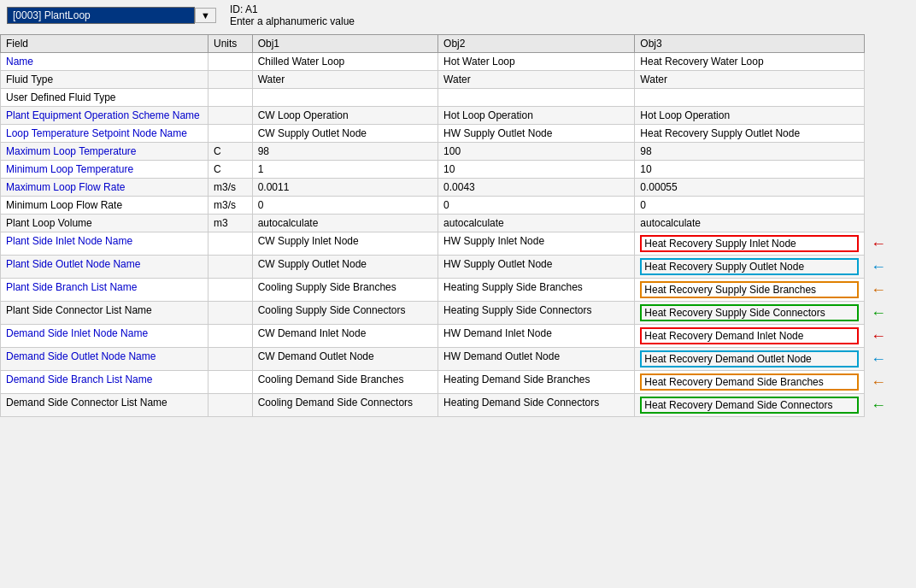 This screenshot has height=588, width=916. What do you see at coordinates (749, 313) in the screenshot?
I see `obj3-box-green: Heat Recovery Supply Side Connectors` at bounding box center [749, 313].